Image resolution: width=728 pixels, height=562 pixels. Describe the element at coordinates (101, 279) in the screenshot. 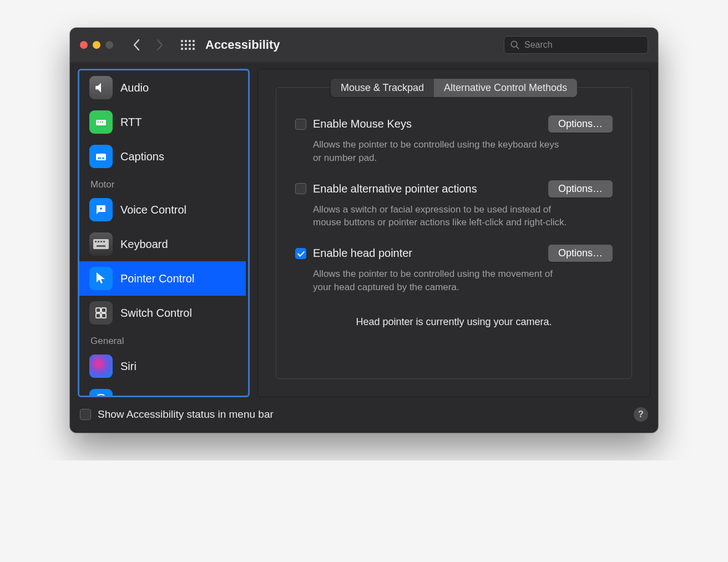

I see `pointer-icon` at that location.